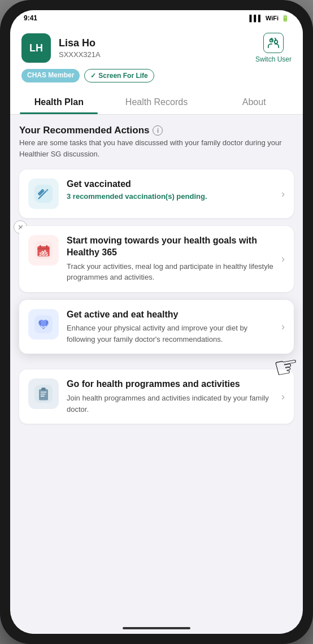 This screenshot has height=644, width=313. What do you see at coordinates (156, 130) in the screenshot?
I see `section-title: Your Recommended Actions i` at bounding box center [156, 130].